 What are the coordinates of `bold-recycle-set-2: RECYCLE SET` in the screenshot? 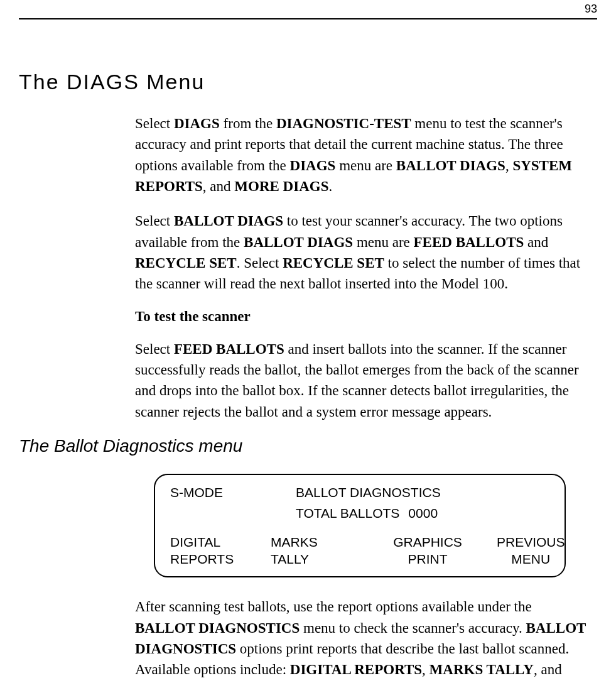 It's located at (333, 263).